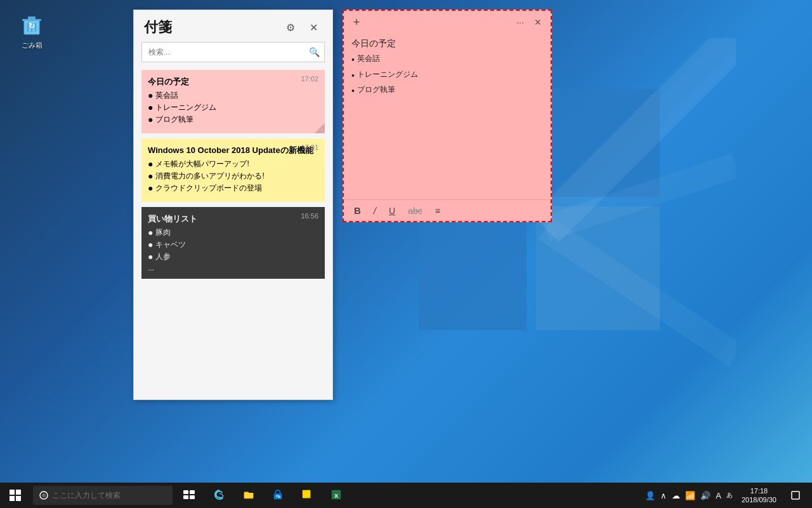 This screenshot has height=508, width=812. I want to click on task-view-icon, so click(189, 495).